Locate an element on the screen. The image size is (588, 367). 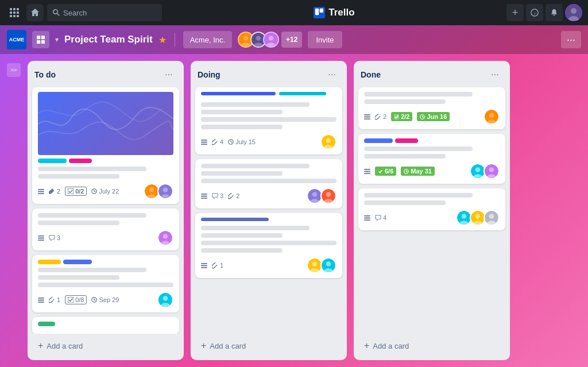
card-doing-2: 3 2 is located at coordinates (269, 184).